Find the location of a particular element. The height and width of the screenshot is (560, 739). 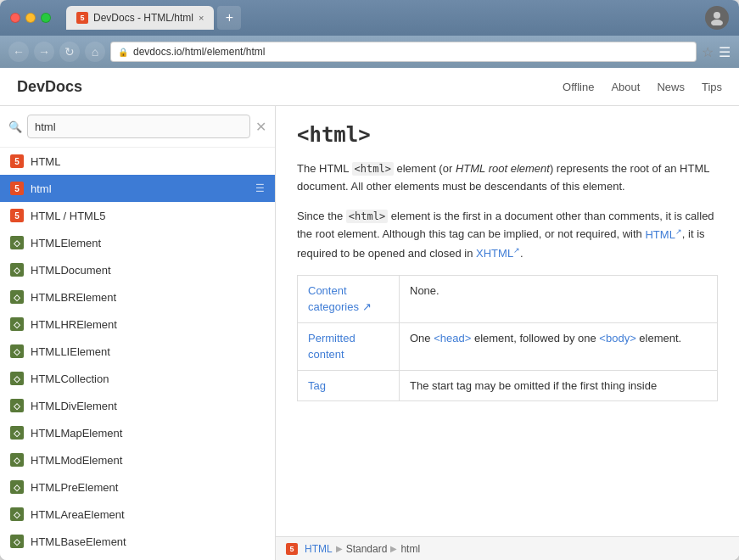

sidebar-item-label: HTML is located at coordinates (148, 161).